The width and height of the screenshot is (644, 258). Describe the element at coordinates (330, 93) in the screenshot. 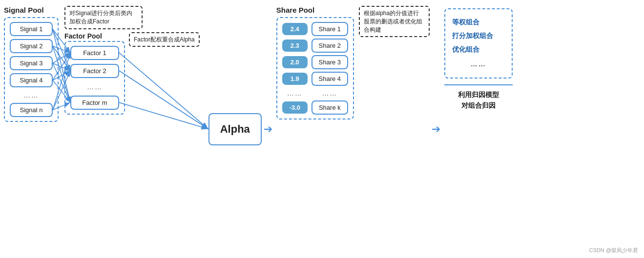

I see `share-dots-name: ……` at that location.